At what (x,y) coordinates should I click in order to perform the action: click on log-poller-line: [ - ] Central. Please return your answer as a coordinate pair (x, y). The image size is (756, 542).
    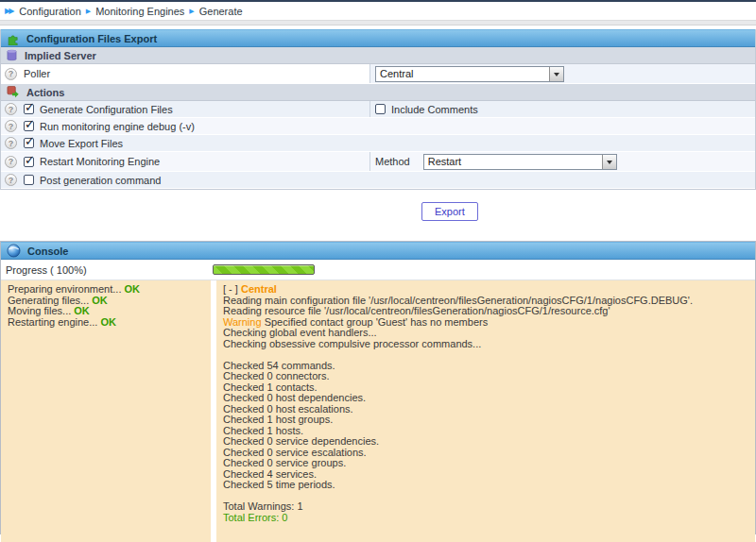
    Looking at the image, I should click on (488, 290).